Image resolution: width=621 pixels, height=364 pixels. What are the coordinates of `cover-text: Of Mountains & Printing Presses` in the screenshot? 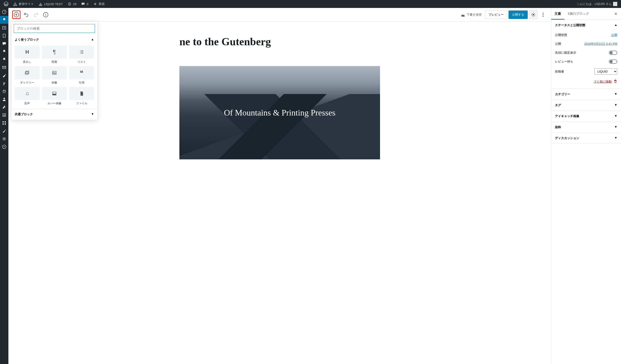 It's located at (280, 113).